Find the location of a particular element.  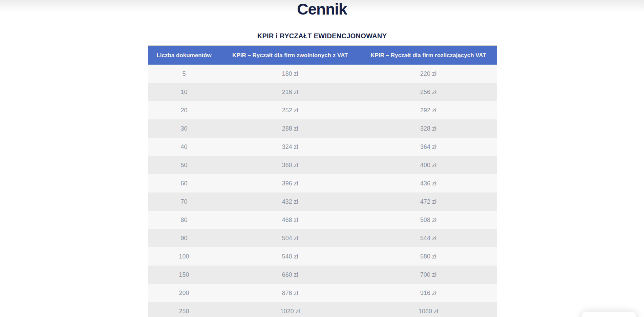

table-row: 30288 zł328 zł is located at coordinates (322, 129).